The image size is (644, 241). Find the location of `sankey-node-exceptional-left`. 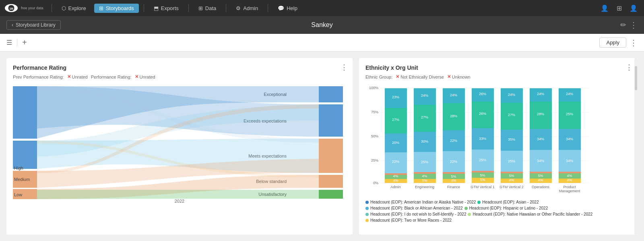

sankey-node-exceptional-left is located at coordinates (25, 112).